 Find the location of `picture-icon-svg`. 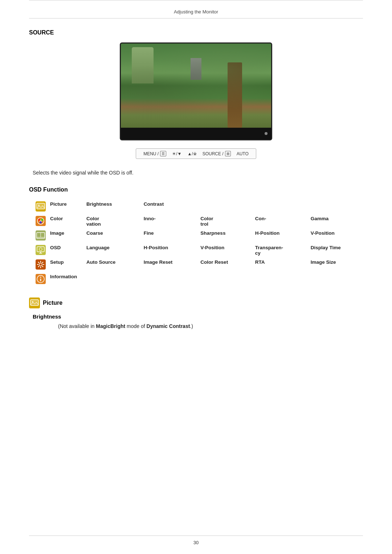

picture-icon-svg is located at coordinates (41, 206).